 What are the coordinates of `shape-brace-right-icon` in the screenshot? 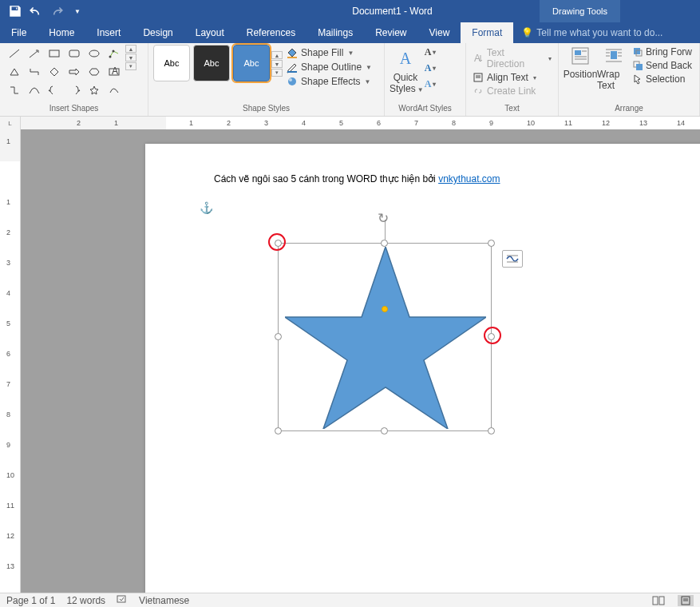 It's located at (74, 90).